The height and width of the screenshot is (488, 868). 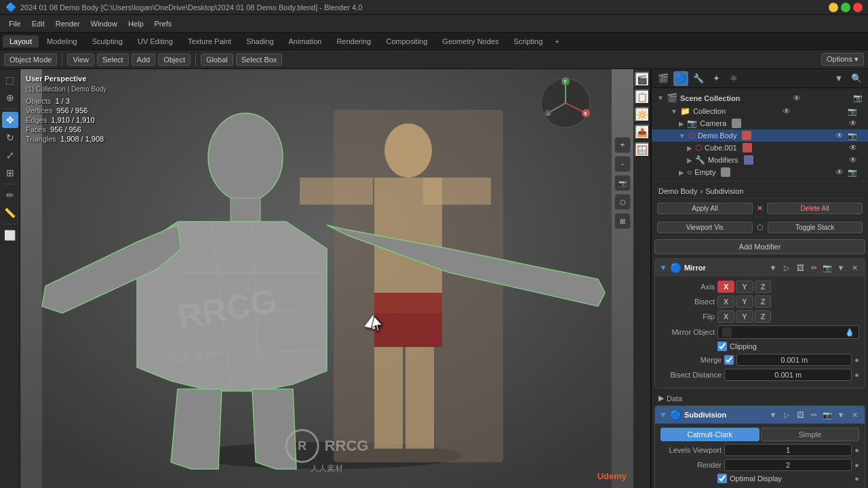 What do you see at coordinates (107, 41) in the screenshot?
I see `tab-sculpting: Sculpting` at bounding box center [107, 41].